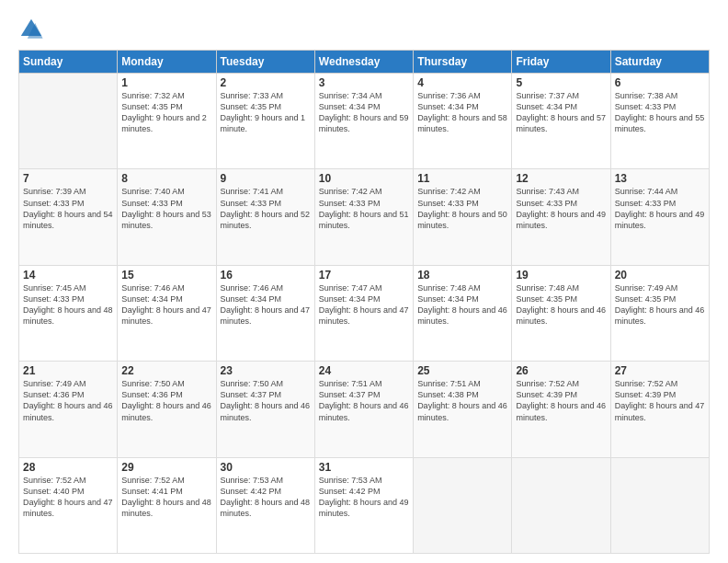 The image size is (728, 563). Describe the element at coordinates (364, 63) in the screenshot. I see `header-row: SundayMondayTuesdayWednesdayThursdayFrid…` at that location.